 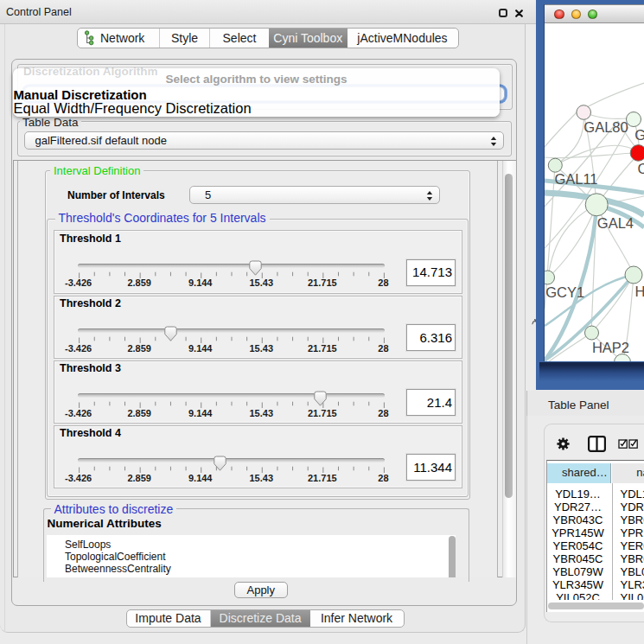 What do you see at coordinates (605, 127) in the screenshot?
I see `svg-text: GAL80` at bounding box center [605, 127].